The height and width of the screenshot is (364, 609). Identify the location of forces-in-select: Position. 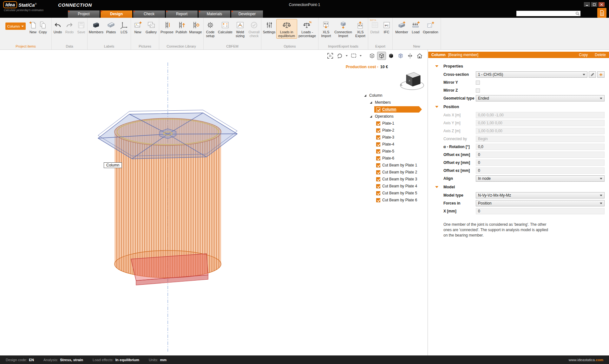
(540, 203).